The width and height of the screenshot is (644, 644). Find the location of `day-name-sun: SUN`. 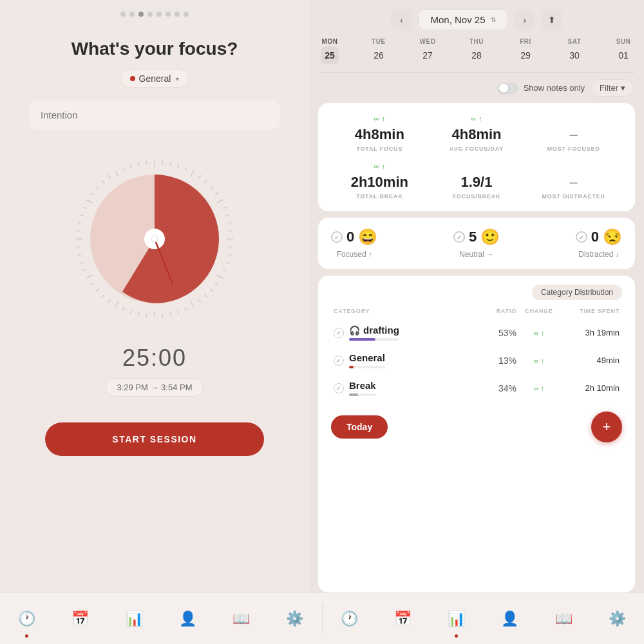

day-name-sun: SUN is located at coordinates (623, 41).